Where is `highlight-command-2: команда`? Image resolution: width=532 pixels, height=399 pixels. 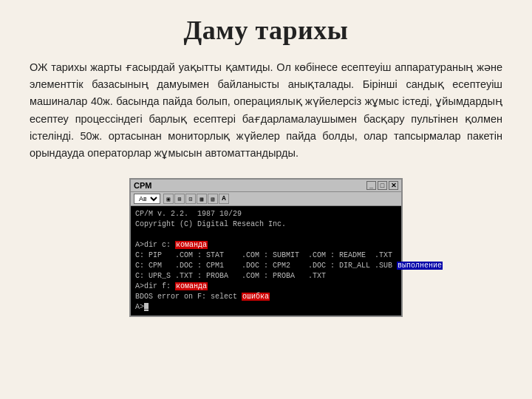
highlight-command-2: команда is located at coordinates (191, 287).